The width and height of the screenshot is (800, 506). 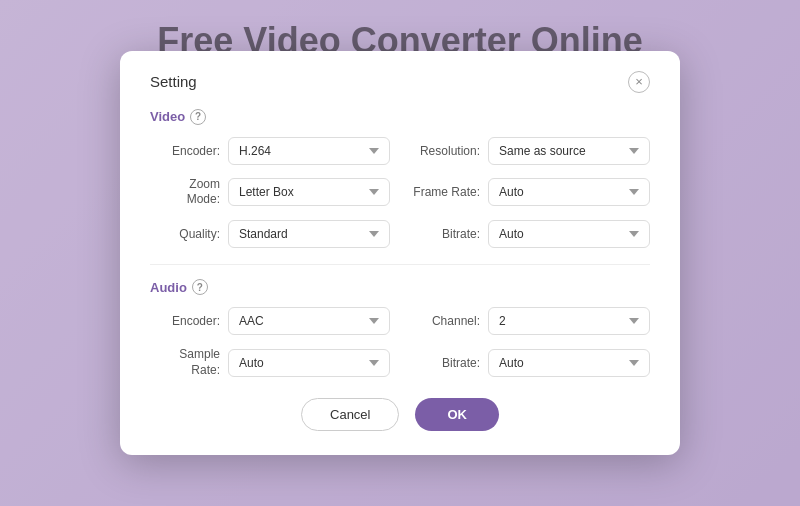 I want to click on audio-fields-grid: Encoder: AAC MP3 AC3 OGG Channel: 2 1 6, so click(x=400, y=342).